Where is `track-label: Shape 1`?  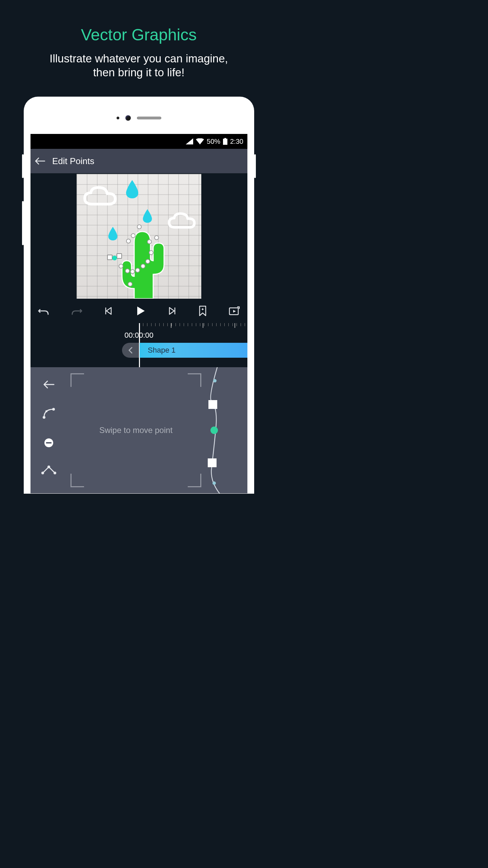
track-label: Shape 1 is located at coordinates (162, 350).